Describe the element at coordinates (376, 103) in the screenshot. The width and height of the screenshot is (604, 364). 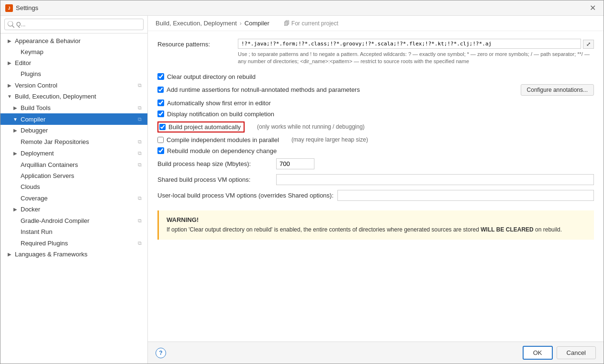
I see `show-first-error-row: Automatically show first error in editor` at that location.